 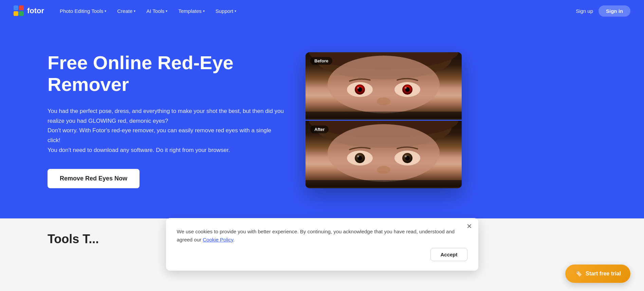 What do you see at coordinates (19, 11) in the screenshot?
I see `logo-icon` at bounding box center [19, 11].